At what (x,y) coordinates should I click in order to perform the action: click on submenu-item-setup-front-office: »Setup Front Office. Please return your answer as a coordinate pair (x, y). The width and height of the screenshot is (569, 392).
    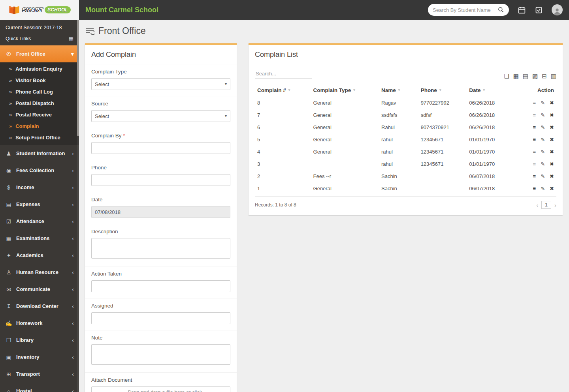
    Looking at the image, I should click on (40, 137).